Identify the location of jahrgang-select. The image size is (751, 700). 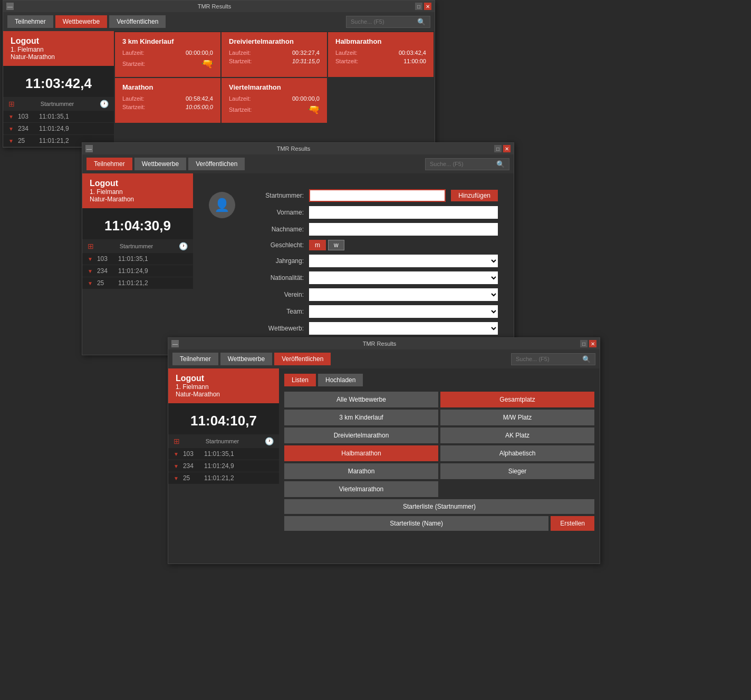
(403, 261).